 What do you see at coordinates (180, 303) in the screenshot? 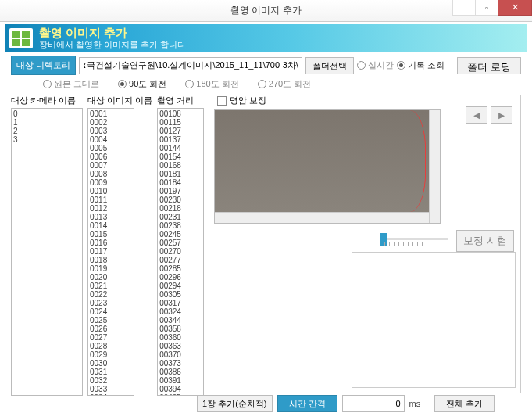
I see `distance-item: 00317` at bounding box center [180, 303].